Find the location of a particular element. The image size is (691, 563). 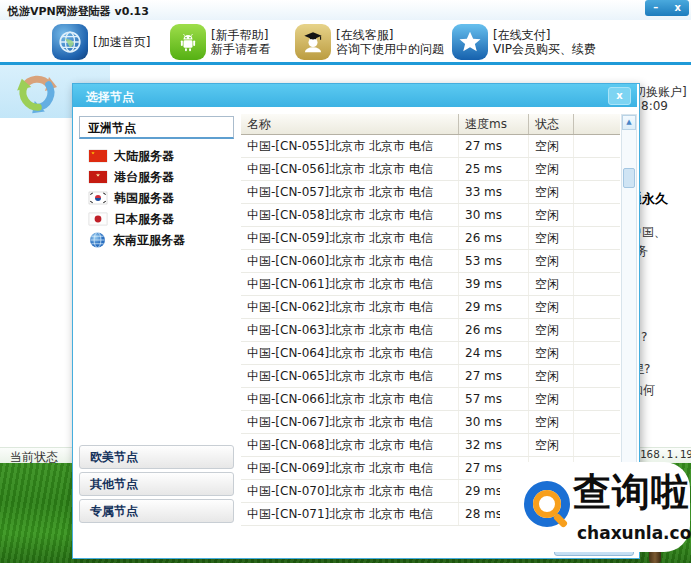

globe-home-icon is located at coordinates (70, 42).